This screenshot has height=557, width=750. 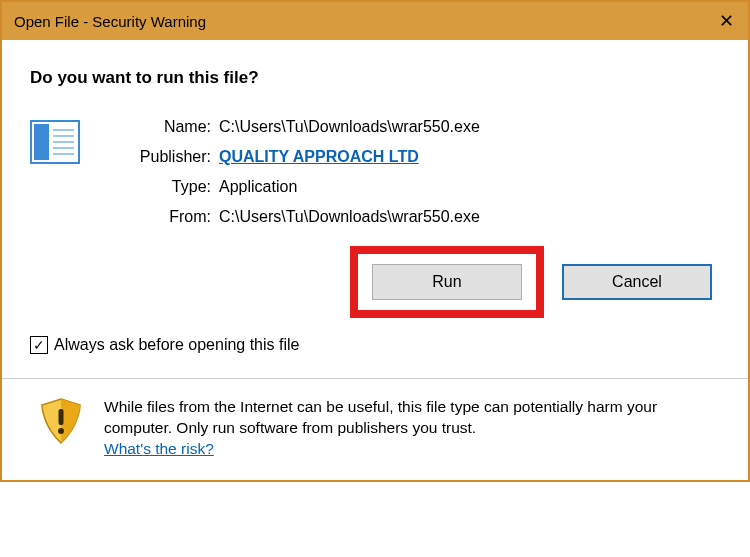 I want to click on name-value: C:\Users\Tu\Downloads\wrar550.exe, so click(x=350, y=127).